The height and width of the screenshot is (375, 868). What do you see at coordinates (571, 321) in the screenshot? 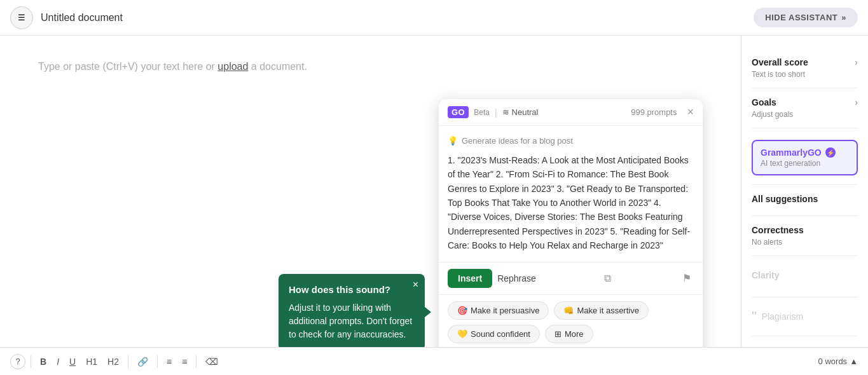
I see `go-suggestions: 🎯 Make it persuasive 👊 Make it assertive…` at bounding box center [571, 321].